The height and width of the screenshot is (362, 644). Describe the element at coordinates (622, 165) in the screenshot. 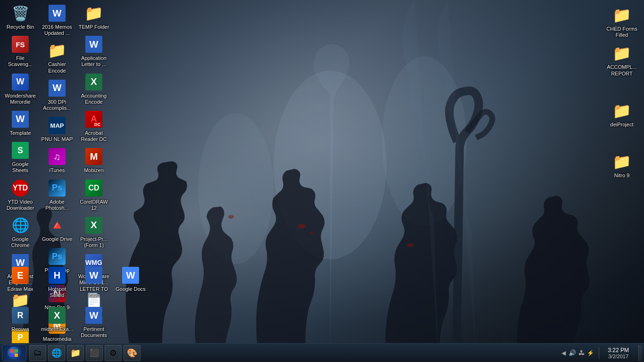

I see `desktop-icon-nitro9: 📁 Nitro 9` at that location.